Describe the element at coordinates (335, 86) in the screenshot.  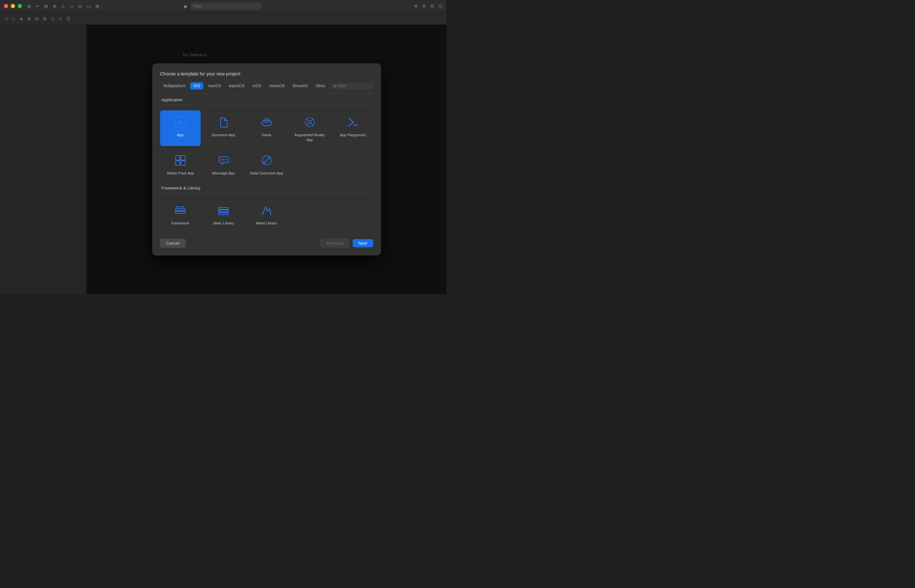
I see `filter-search-icon: ⊕` at that location.